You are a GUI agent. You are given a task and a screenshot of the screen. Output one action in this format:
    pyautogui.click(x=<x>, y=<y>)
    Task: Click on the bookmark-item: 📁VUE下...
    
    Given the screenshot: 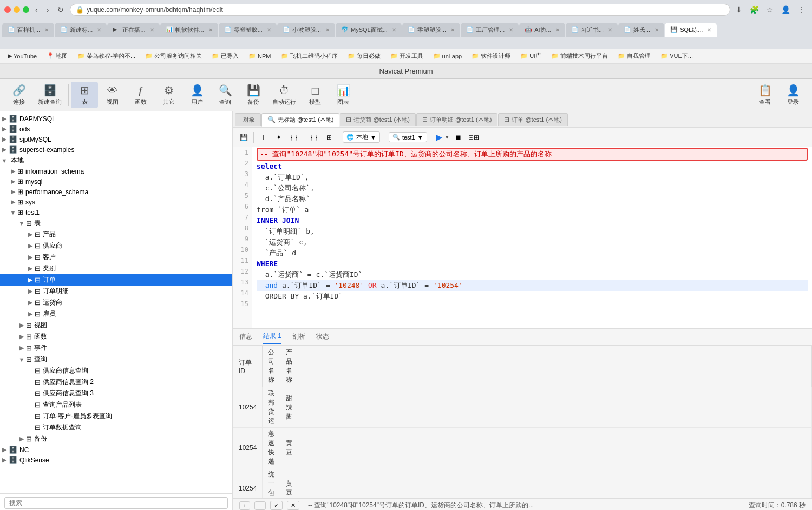 What is the action you would take?
    pyautogui.click(x=677, y=56)
    